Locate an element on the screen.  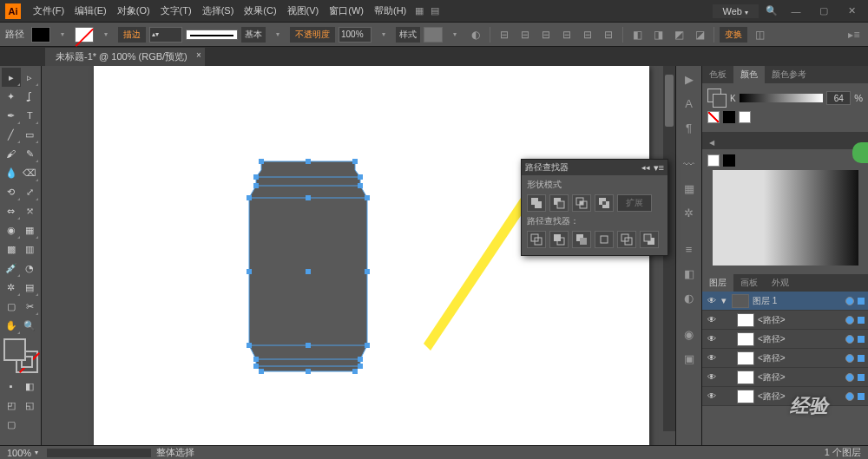
transparency-panel-icon: ◐ is located at coordinates (689, 298).